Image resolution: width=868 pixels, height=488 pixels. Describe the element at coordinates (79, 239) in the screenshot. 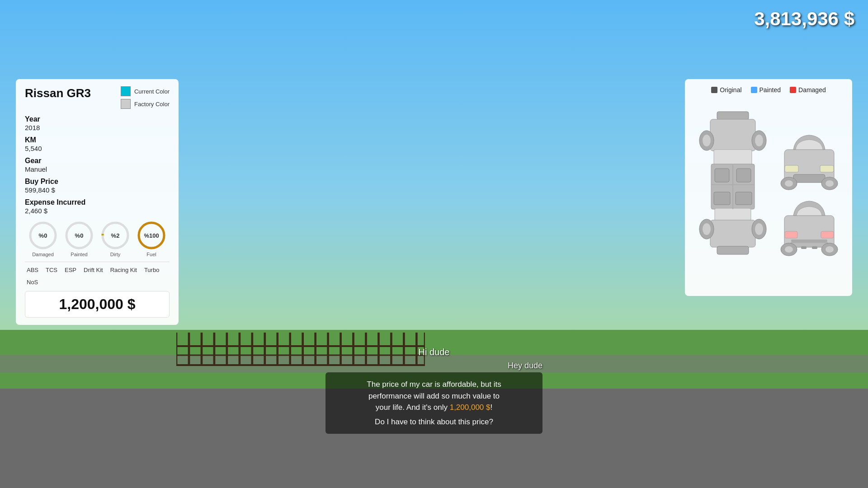

I see `gauge-item-painted: %0 Painted` at that location.